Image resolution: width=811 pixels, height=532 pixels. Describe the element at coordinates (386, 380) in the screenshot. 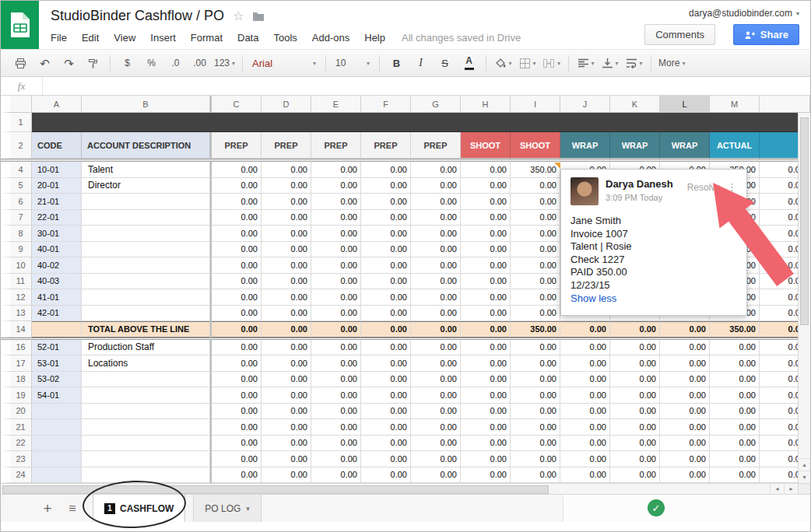

I see `cell-F18: 0.00` at that location.